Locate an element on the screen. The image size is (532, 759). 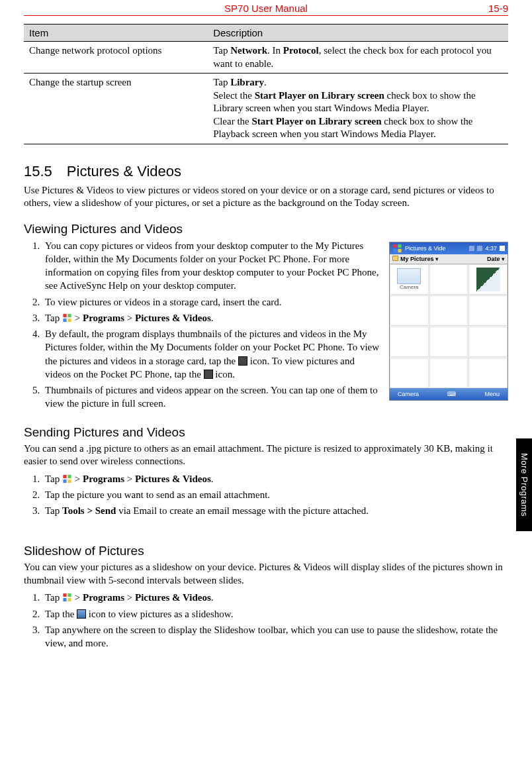
thumbnail-grid: Camera is located at coordinates (449, 326).